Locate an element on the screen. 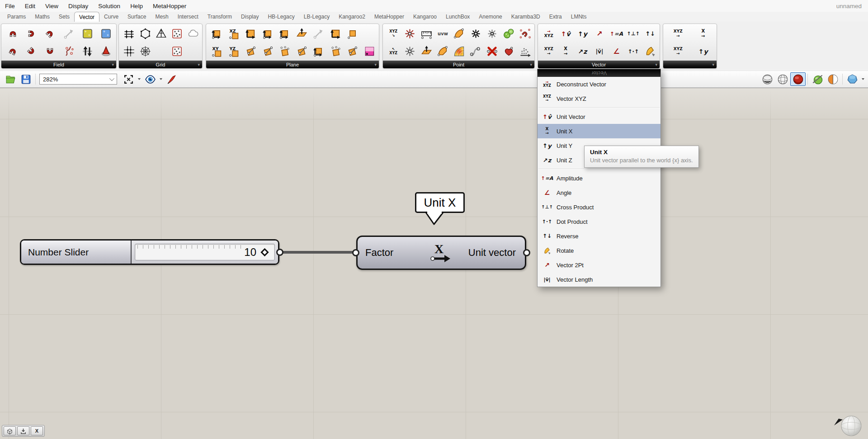 The height and width of the screenshot is (439, 868). cross-product-icon: ↑⊥↑ is located at coordinates (633, 34).